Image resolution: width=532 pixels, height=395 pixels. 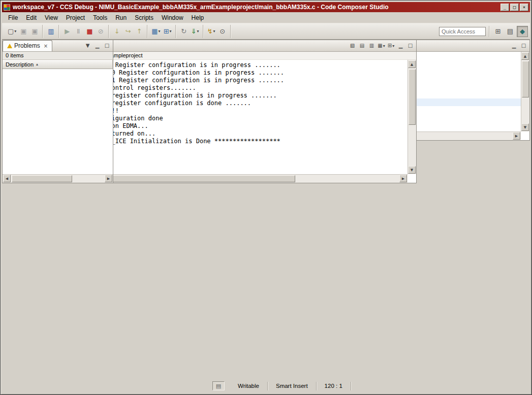 I want to click on toolbar-group: ▶Ⅱ■⊘, so click(x=84, y=31).